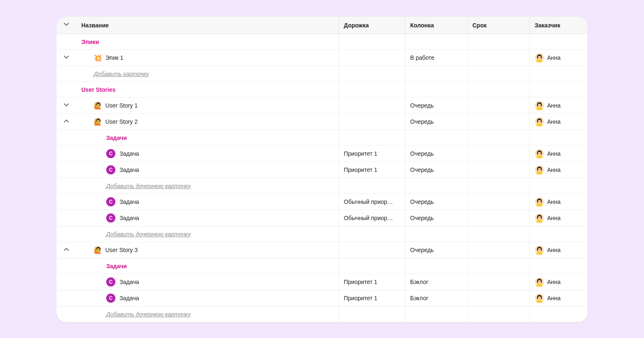 Image resolution: width=644 pixels, height=338 pixels. What do you see at coordinates (122, 105) in the screenshot?
I see `row-title: User Story 1` at bounding box center [122, 105].